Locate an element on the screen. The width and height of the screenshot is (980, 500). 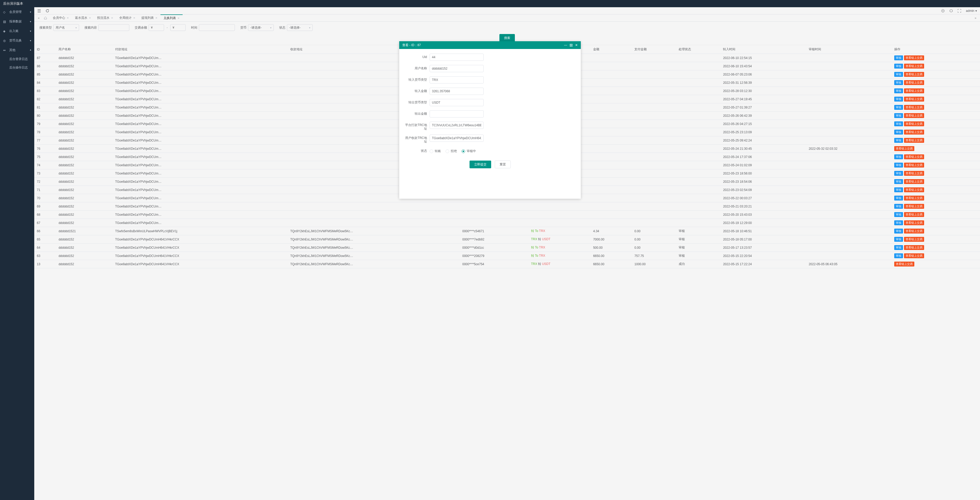
modal-mask: 查看 - ID：87 — ✕ Uid 用户名称 转入货币类型 转入金额 转出货币… is located at coordinates (490, 4).